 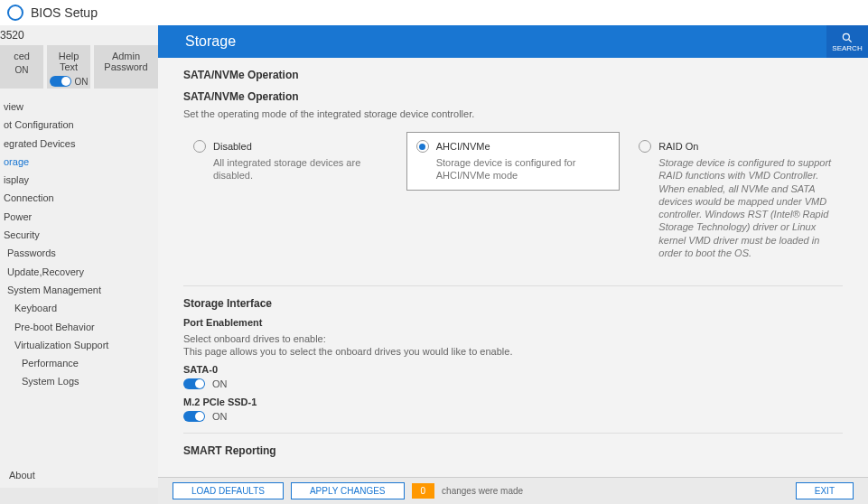 I want to click on port-label: M.2 PCIe SSD-1, so click(x=513, y=402).